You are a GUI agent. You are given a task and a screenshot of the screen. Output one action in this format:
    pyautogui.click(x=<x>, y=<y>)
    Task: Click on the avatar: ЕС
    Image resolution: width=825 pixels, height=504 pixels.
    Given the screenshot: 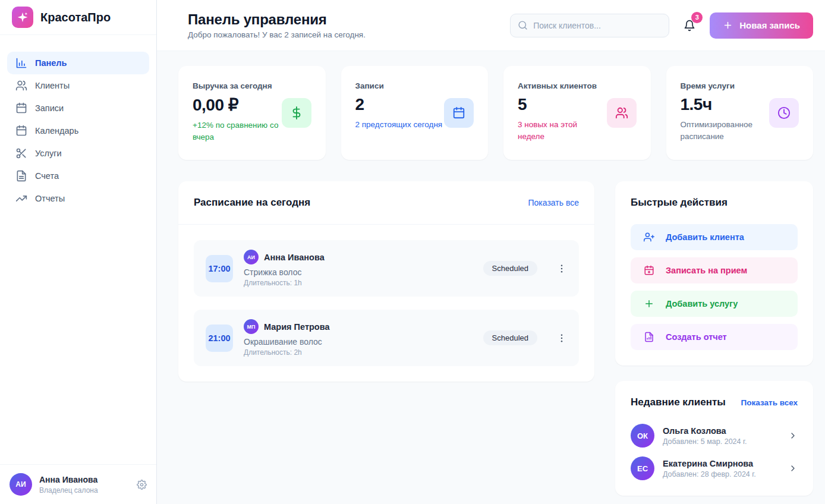 What is the action you would take?
    pyautogui.click(x=643, y=468)
    